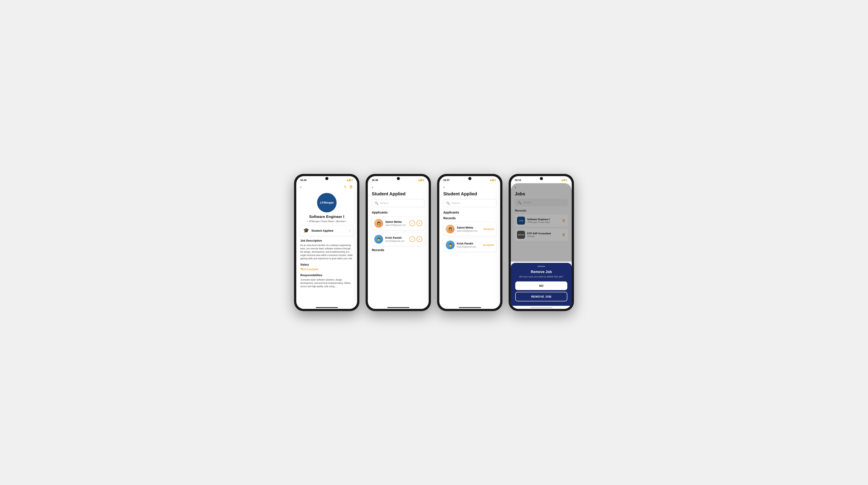 This screenshot has height=485, width=868. Describe the element at coordinates (469, 229) in the screenshot. I see `record-info-1: Saloni Mehta saloni19@gmail.com` at that location.